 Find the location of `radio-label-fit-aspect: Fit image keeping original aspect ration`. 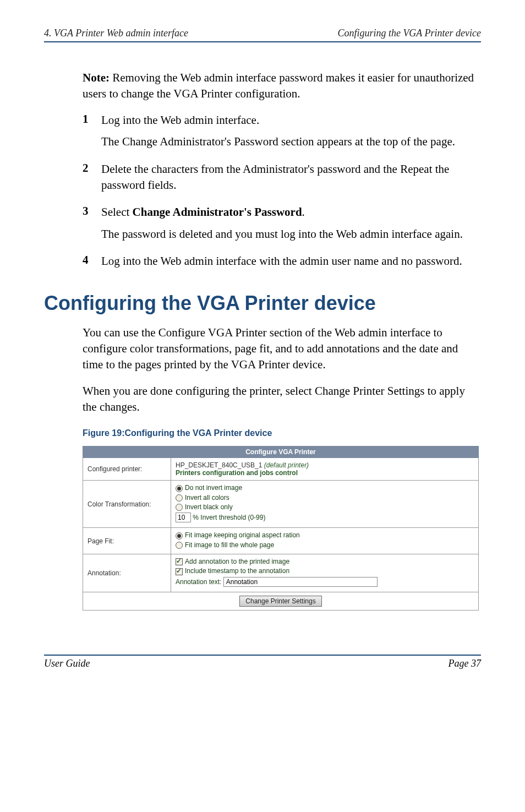

radio-label-fit-aspect: Fit image keeping original aspect ration is located at coordinates (242, 535).